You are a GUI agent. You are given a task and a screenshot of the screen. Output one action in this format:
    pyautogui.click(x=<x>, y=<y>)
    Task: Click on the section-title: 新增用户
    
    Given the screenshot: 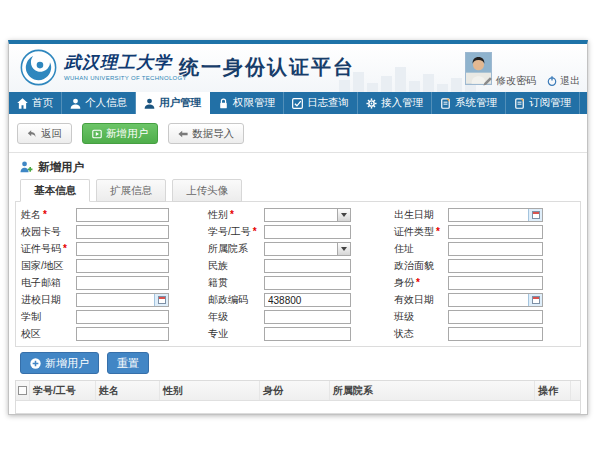 What is the action you would take?
    pyautogui.click(x=61, y=168)
    